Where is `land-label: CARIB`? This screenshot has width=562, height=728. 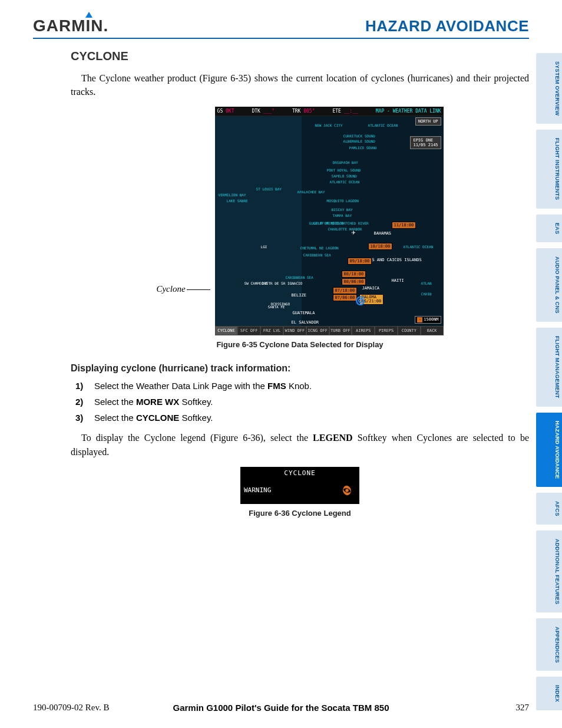 land-label: CARIB is located at coordinates (427, 294).